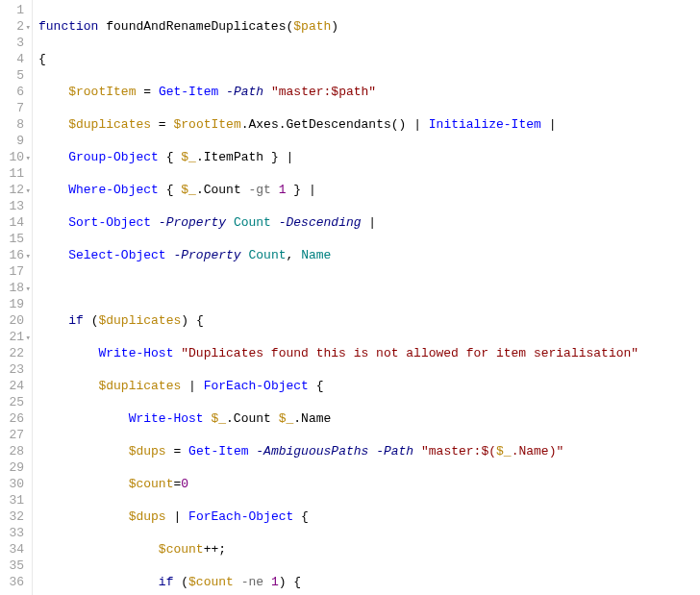 Image resolution: width=700 pixels, height=595 pixels. Describe the element at coordinates (338, 550) in the screenshot. I see `code-line: $count++;` at that location.